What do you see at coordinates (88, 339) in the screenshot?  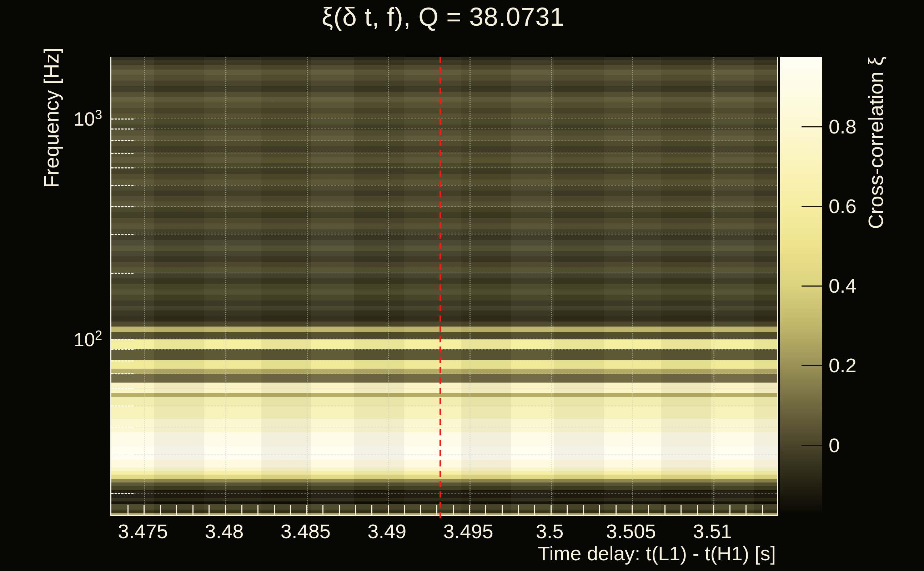 I see `y-tick-label: 102` at bounding box center [88, 339].